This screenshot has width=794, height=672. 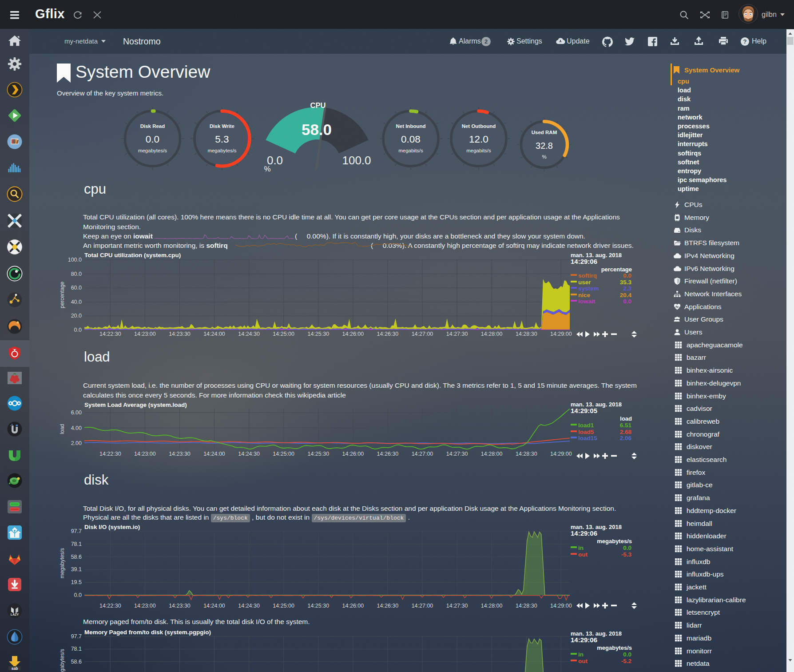 What do you see at coordinates (76, 636) in the screenshot?
I see `svg-text: 97.7` at bounding box center [76, 636].